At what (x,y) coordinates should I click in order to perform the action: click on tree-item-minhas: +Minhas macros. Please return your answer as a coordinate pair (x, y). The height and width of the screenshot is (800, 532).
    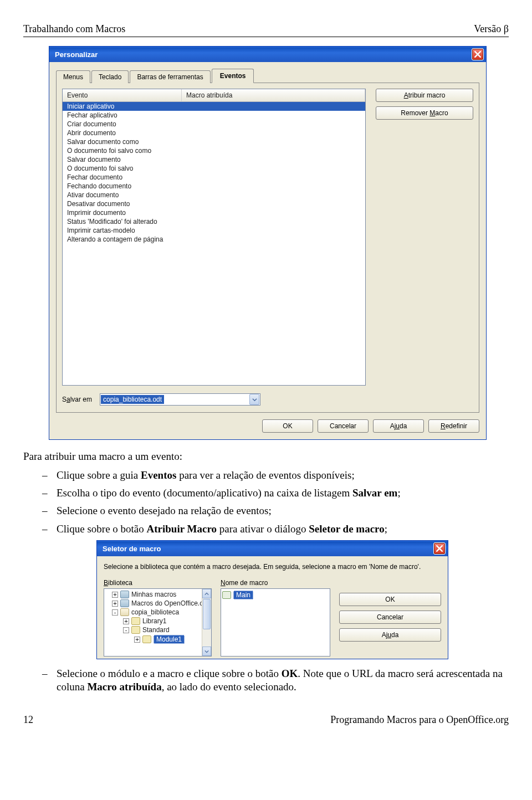
    Looking at the image, I should click on (157, 594).